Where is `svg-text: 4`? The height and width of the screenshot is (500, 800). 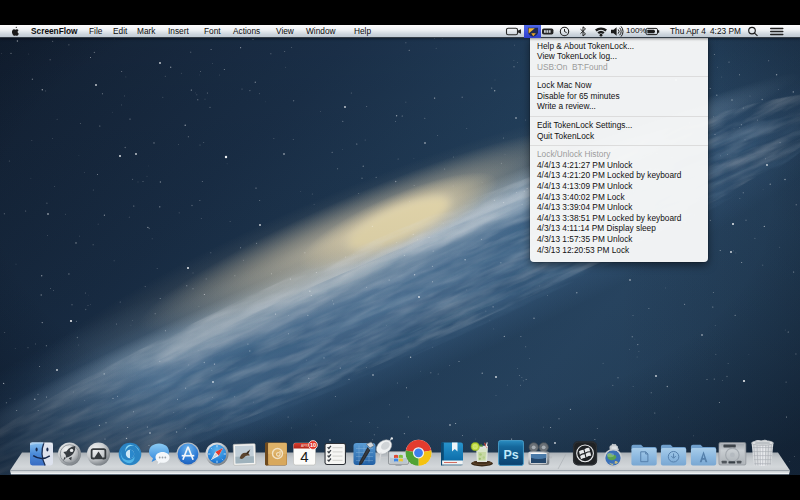 svg-text: 4 is located at coordinates (304, 456).